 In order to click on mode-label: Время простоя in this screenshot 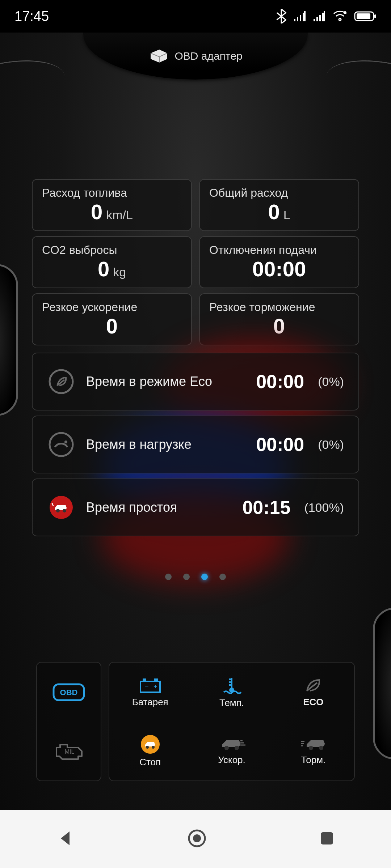, I will do `click(132, 507)`.